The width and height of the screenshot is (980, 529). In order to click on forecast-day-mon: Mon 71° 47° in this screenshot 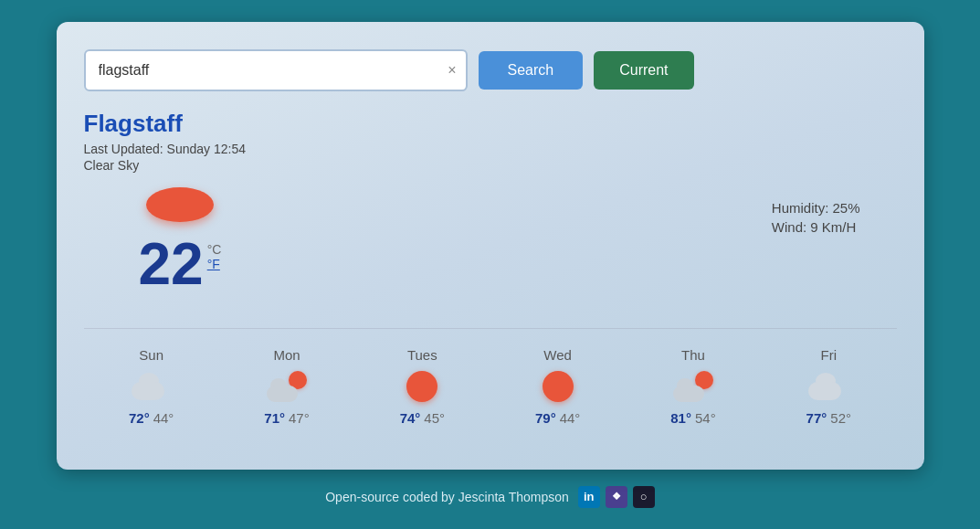, I will do `click(287, 386)`.